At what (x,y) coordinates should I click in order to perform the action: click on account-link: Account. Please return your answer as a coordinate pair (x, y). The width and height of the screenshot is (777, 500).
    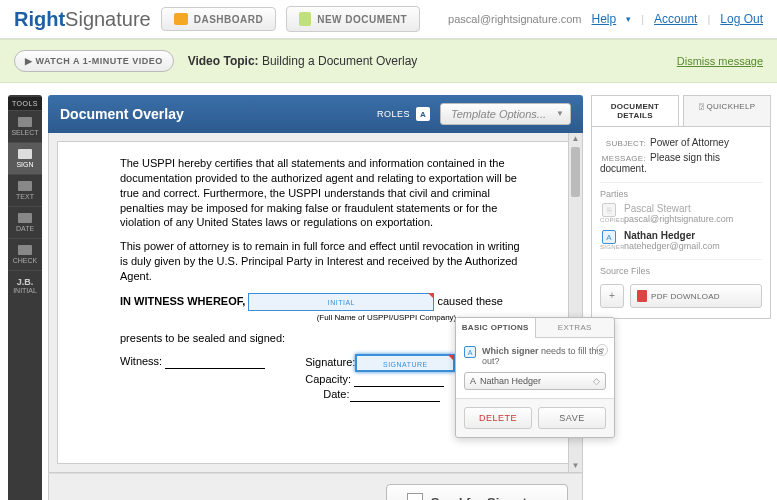
    Looking at the image, I should click on (676, 19).